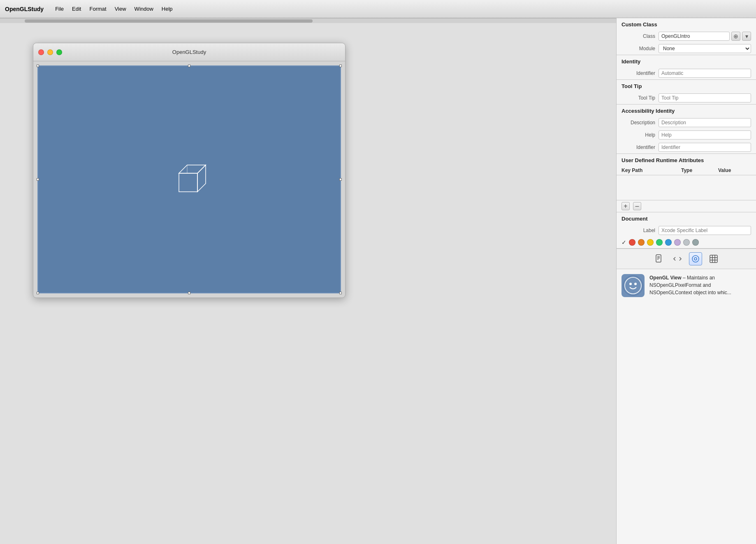  Describe the element at coordinates (677, 242) in the screenshot. I see `color-dot-purple` at that location.